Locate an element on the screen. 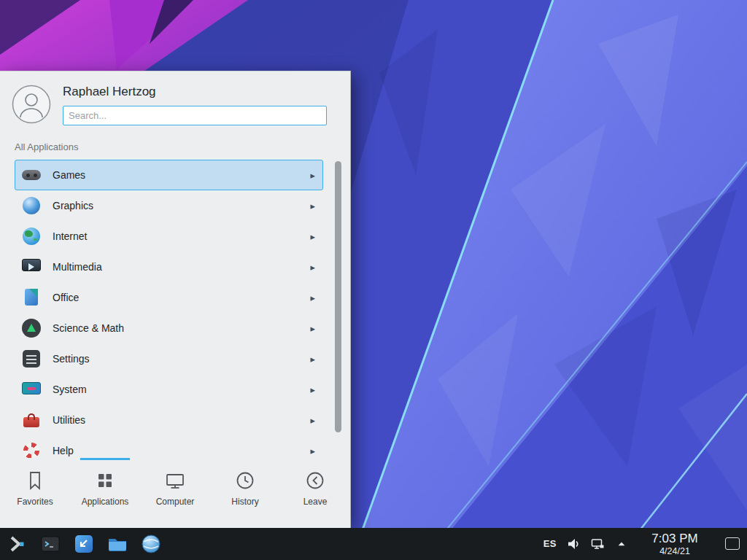 The height and width of the screenshot is (560, 747). app-category-label: System is located at coordinates (70, 389).